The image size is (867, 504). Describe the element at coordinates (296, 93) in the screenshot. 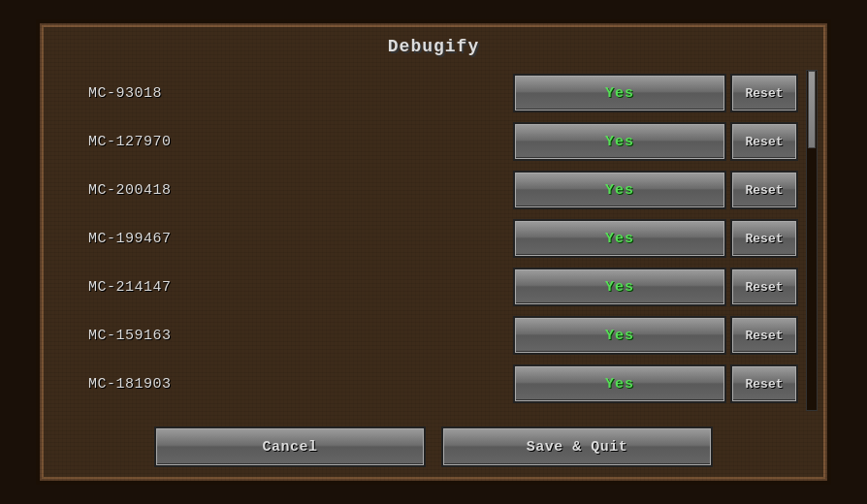

I see `setting-id-label: MC-93018` at that location.